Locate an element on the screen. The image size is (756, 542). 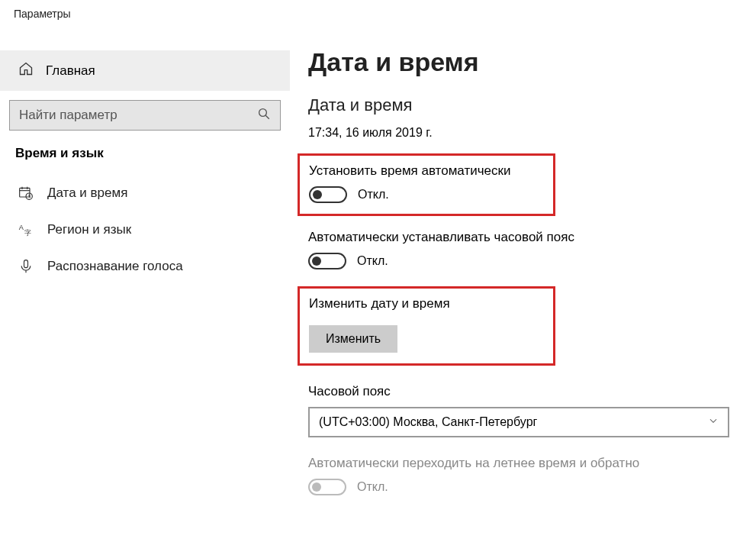
sidebar-item-label: Распознавание голоса is located at coordinates (115, 266).